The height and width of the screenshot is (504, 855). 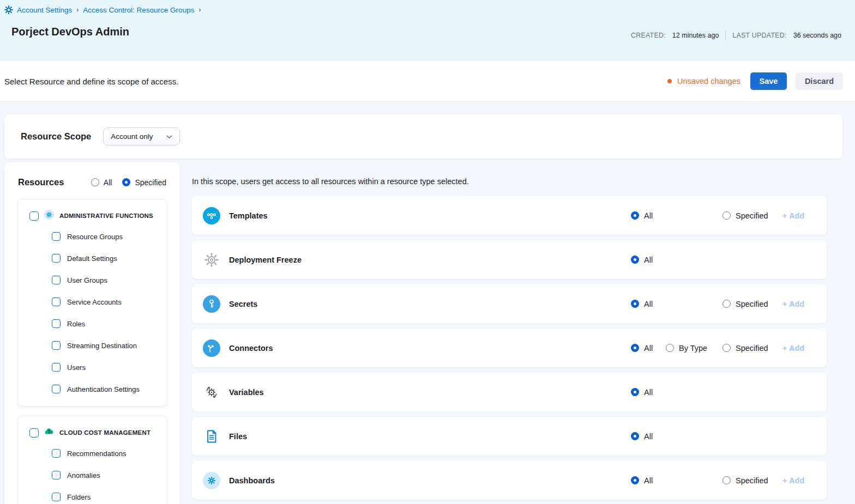 I want to click on resources-panel-header: Resources All Specified, so click(x=92, y=181).